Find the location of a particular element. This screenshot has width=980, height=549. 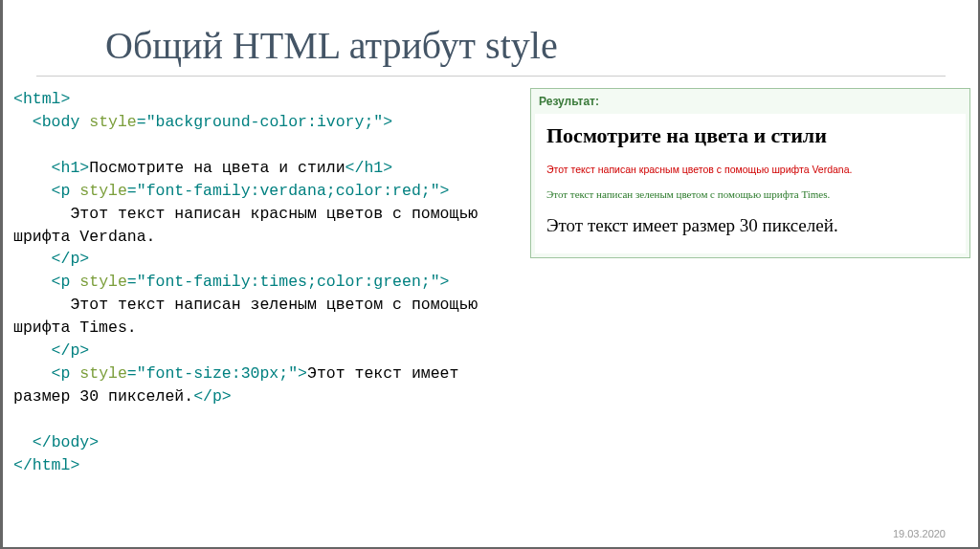

title-underline is located at coordinates (491, 77).